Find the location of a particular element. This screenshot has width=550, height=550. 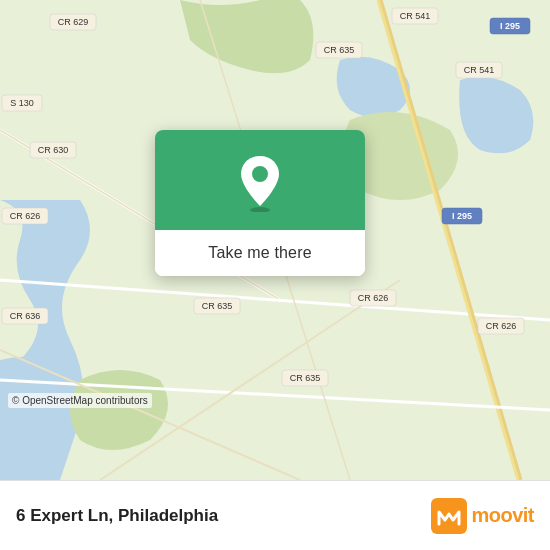

moovit-brand-icon is located at coordinates (449, 516).